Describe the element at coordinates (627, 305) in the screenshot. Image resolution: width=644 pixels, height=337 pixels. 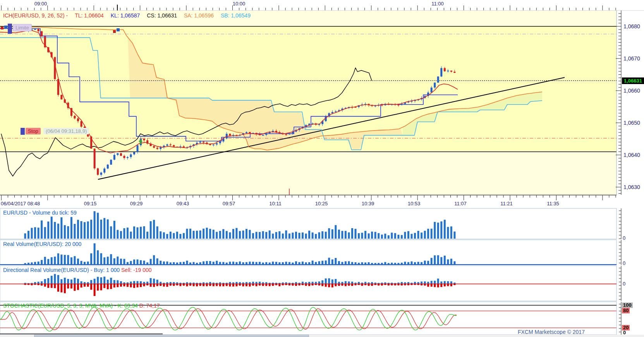
I see `stoch-100-label: 100` at that location.